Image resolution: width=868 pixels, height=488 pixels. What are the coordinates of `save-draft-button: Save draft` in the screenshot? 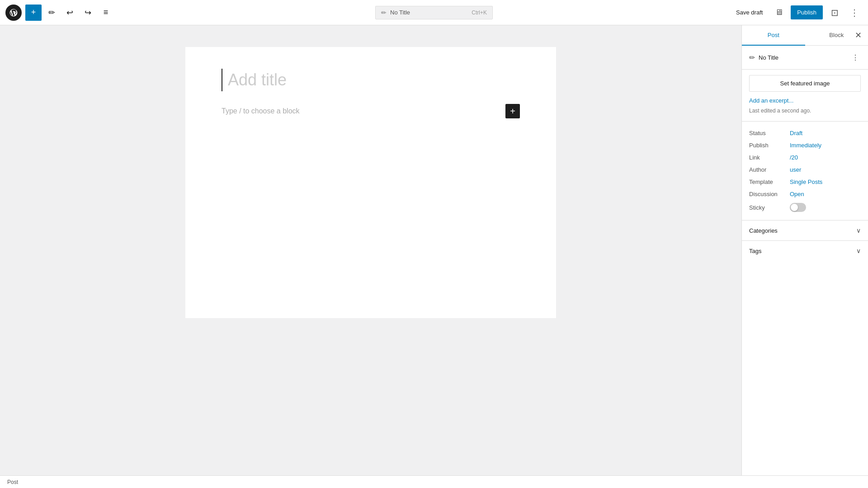 It's located at (750, 13).